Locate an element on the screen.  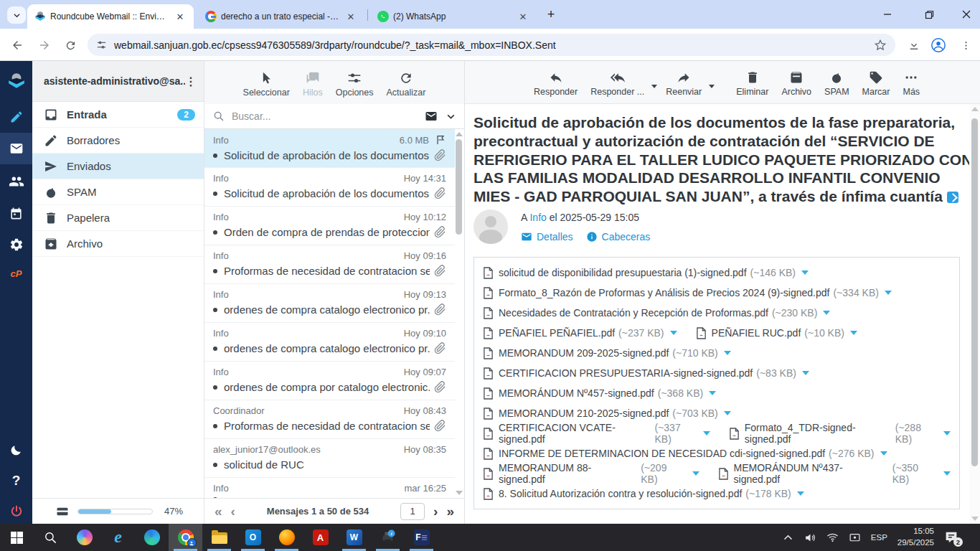
taskbar-chrome-button is located at coordinates (185, 537).